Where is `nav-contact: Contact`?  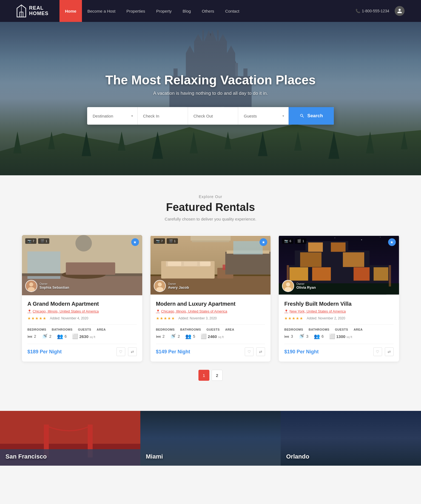 nav-contact: Contact is located at coordinates (232, 11).